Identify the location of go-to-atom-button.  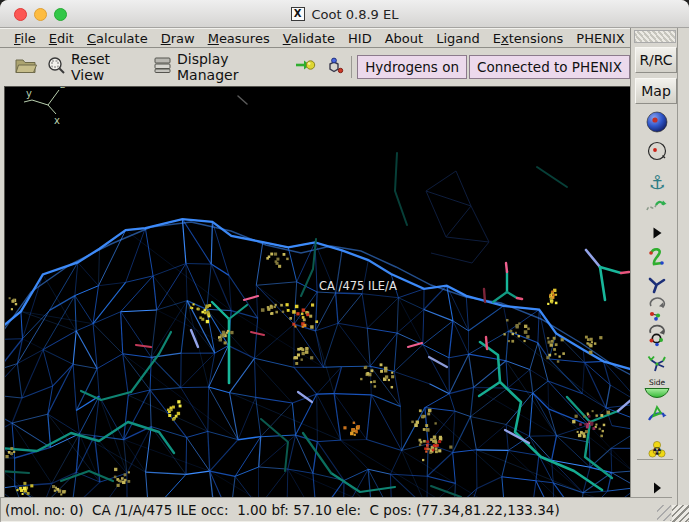
(306, 66).